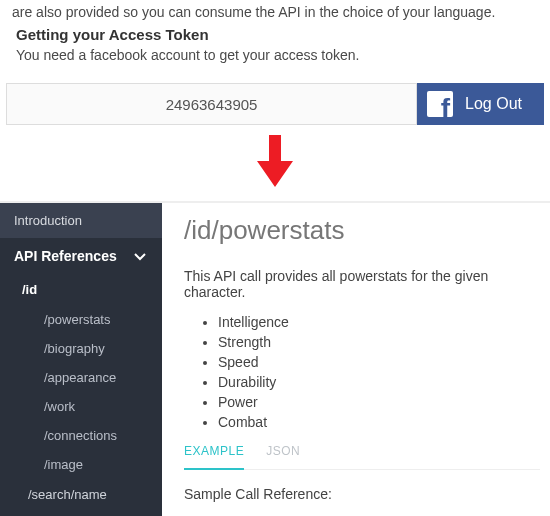  Describe the element at coordinates (81, 320) in the screenshot. I see `sidebar-item-powerstats: /powerstats` at that location.